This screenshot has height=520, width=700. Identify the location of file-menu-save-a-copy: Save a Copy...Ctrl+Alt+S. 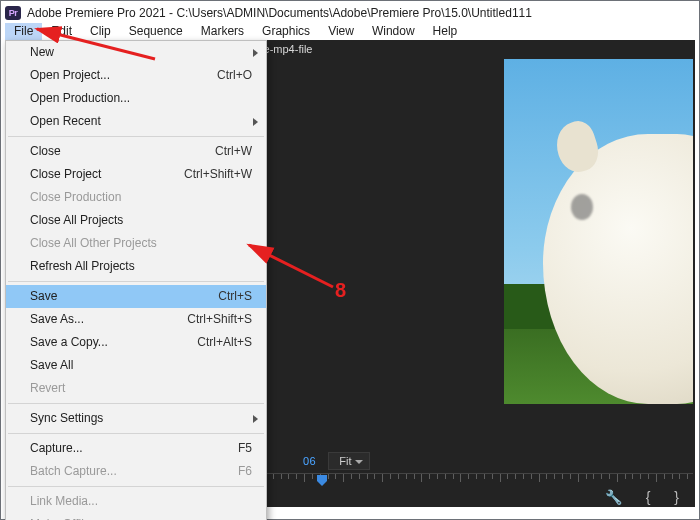
(136, 342).